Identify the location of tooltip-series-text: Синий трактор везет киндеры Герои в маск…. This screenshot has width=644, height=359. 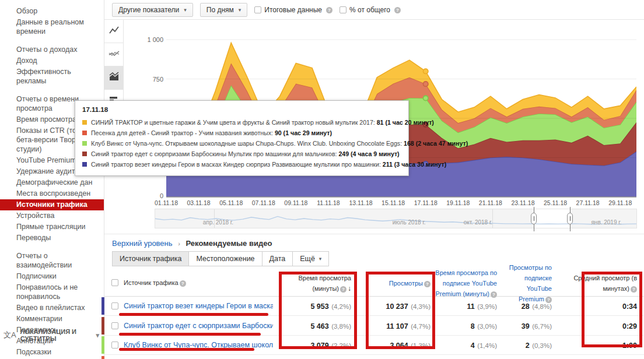
(268, 164).